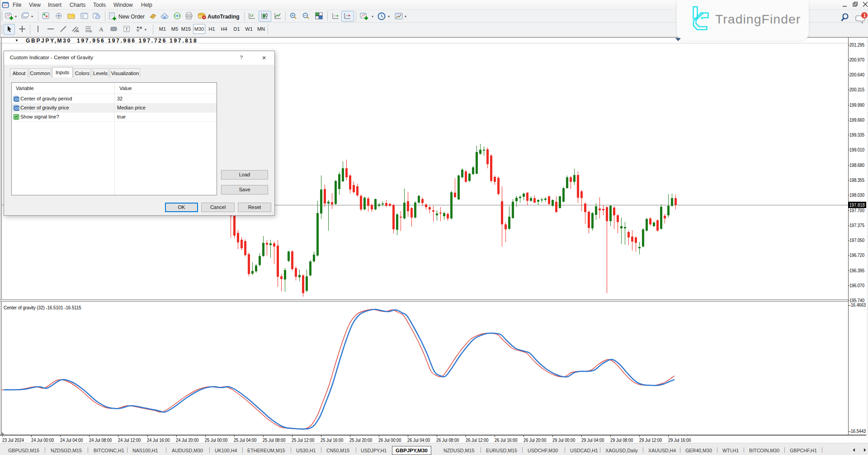  Describe the element at coordinates (127, 29) in the screenshot. I see `svg-text: T` at that location.